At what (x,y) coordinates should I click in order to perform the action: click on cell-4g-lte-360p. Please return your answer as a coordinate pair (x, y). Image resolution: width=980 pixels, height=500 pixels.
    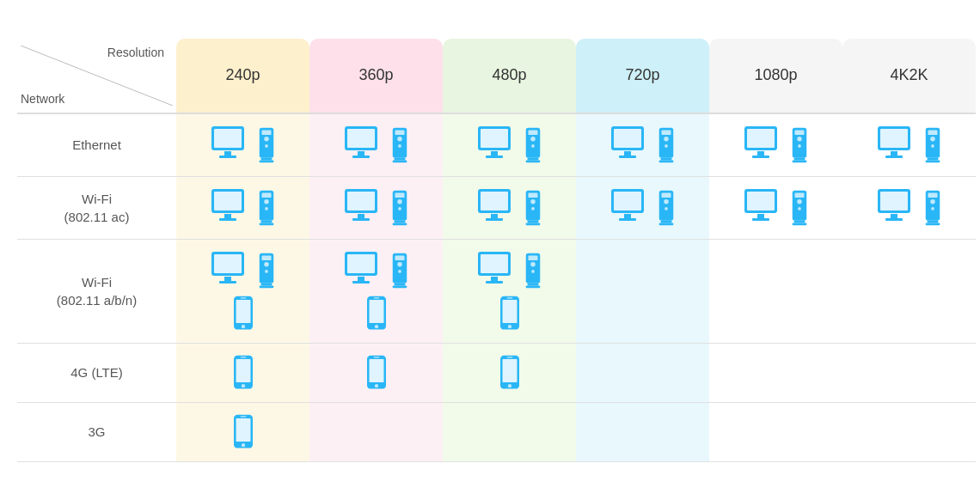
    Looking at the image, I should click on (377, 373).